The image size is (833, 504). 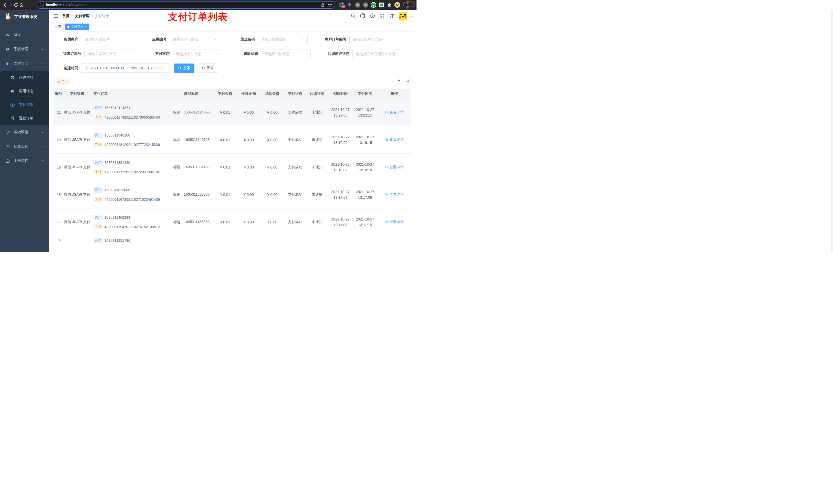 I want to click on export-button: 导出, so click(x=63, y=81).